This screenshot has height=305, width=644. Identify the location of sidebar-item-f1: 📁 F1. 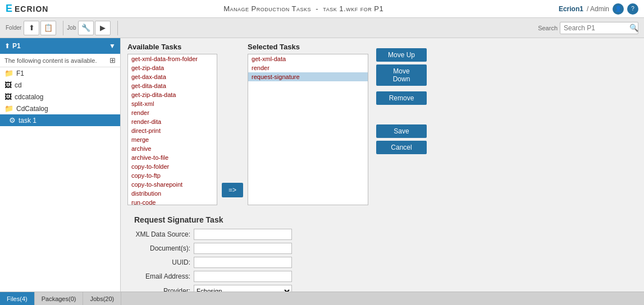
(60, 73).